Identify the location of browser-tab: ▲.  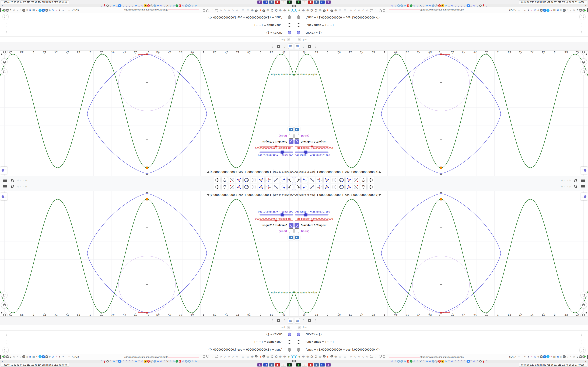
(145, 6).